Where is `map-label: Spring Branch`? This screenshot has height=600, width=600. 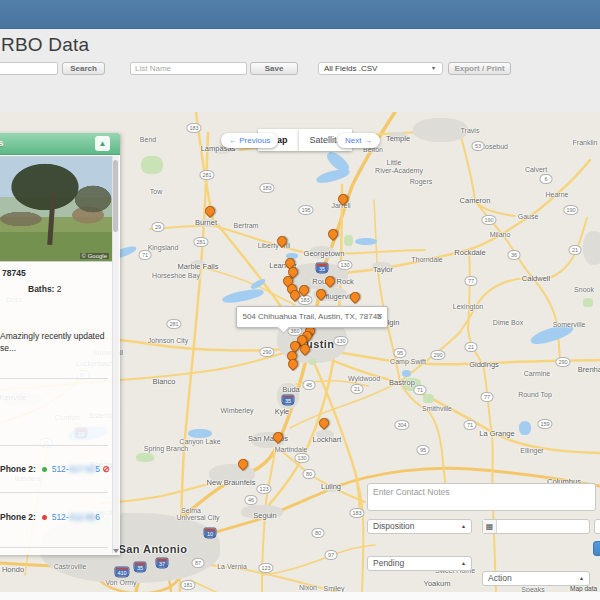 map-label: Spring Branch is located at coordinates (166, 448).